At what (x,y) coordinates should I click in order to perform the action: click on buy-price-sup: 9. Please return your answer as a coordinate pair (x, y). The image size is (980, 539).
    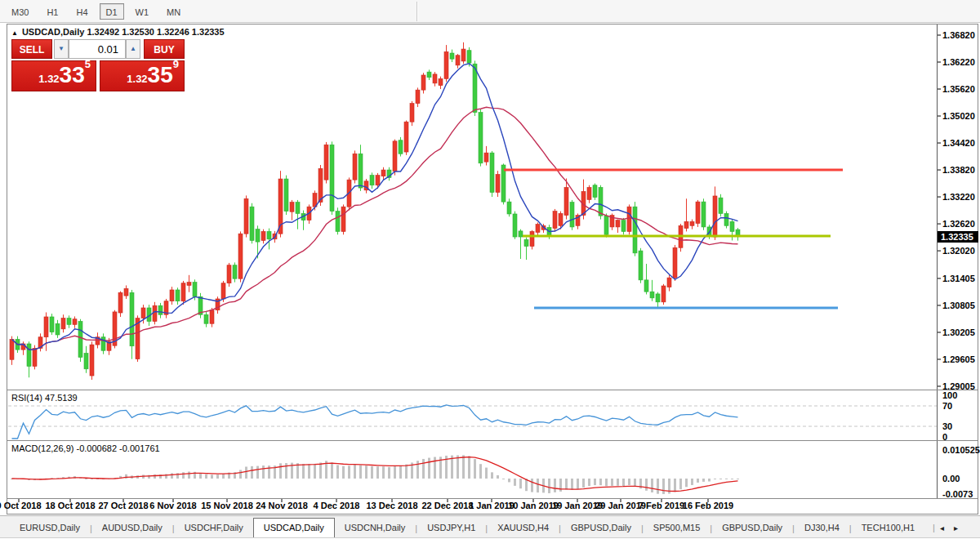
    Looking at the image, I should click on (176, 64).